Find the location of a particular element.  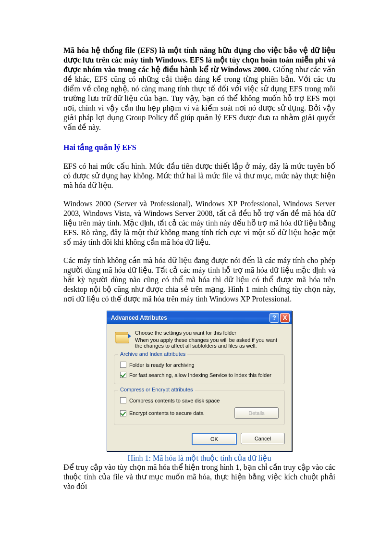

cancel-button: Cancel is located at coordinates (263, 439).